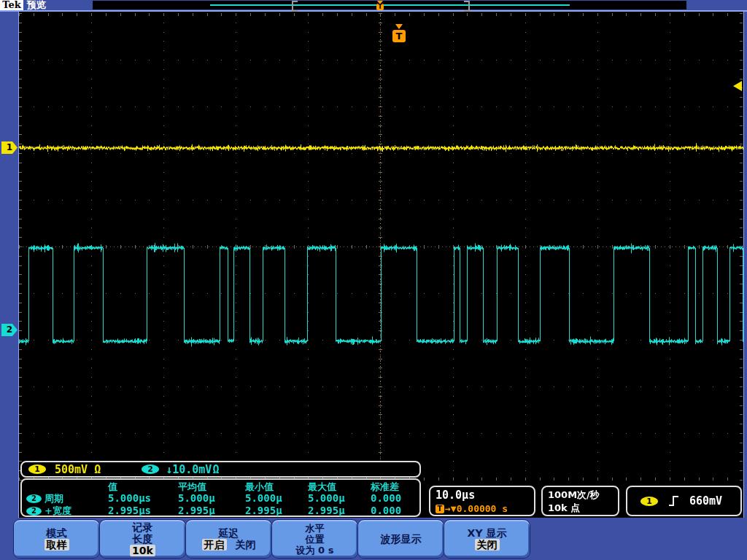  What do you see at coordinates (746, 265) in the screenshot?
I see `right-frame` at bounding box center [746, 265].